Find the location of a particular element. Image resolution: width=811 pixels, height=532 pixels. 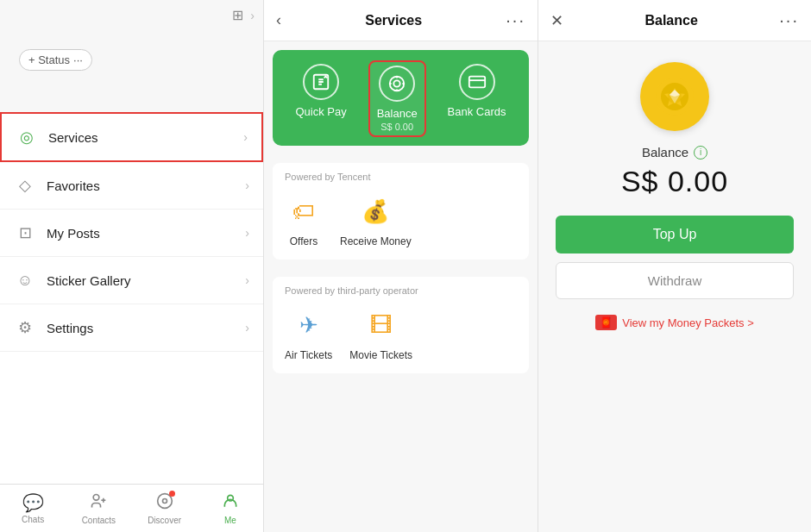

balance-option: Balance S$ 0.00 is located at coordinates (397, 98).